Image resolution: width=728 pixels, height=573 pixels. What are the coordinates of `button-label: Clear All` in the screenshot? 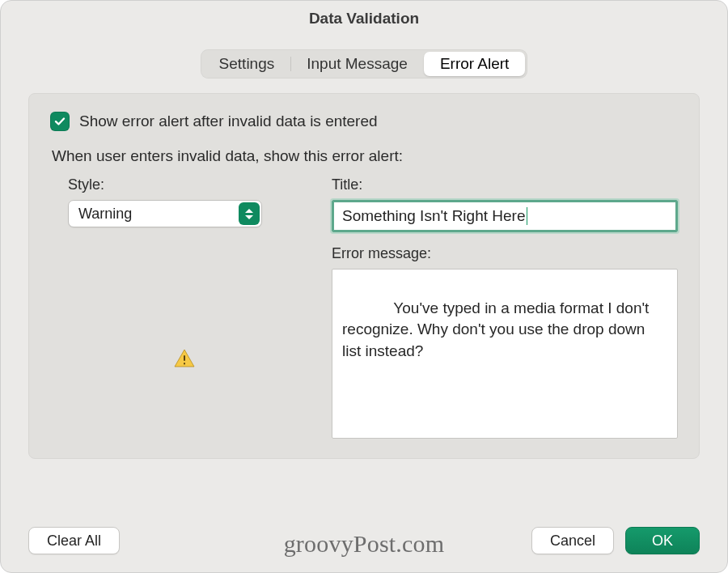 It's located at (74, 541).